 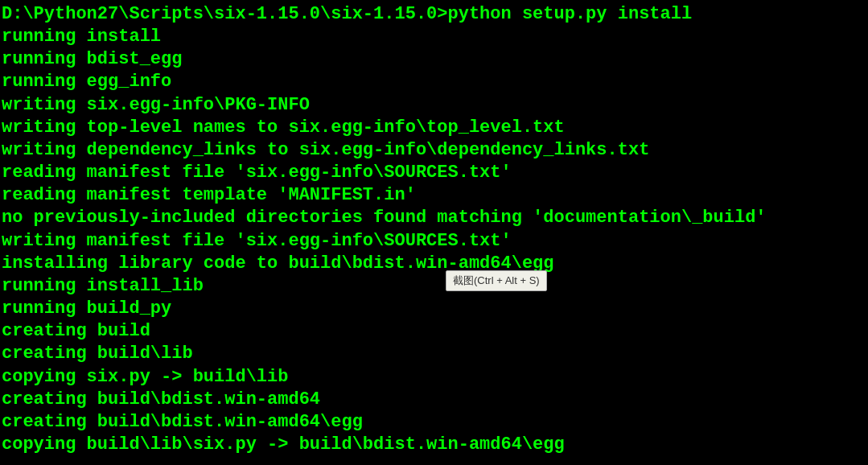 I want to click on screenshot-tooltip: 截图(Ctrl + Alt + S), so click(x=496, y=281).